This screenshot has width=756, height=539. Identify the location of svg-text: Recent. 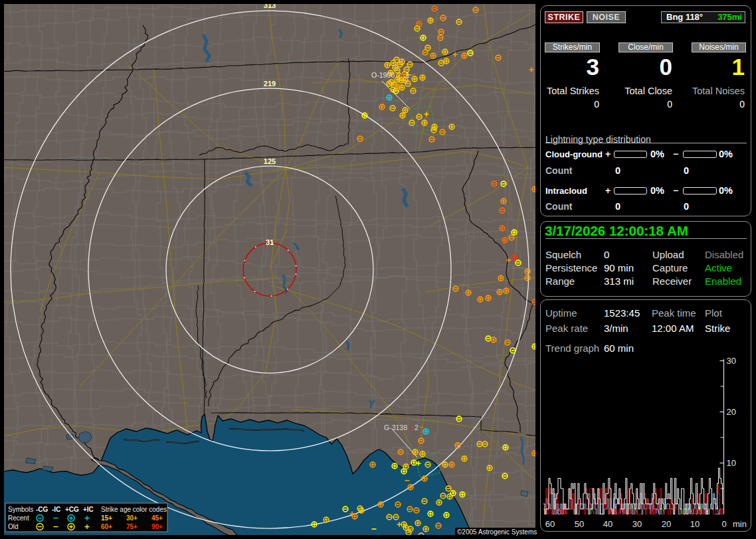
(19, 518).